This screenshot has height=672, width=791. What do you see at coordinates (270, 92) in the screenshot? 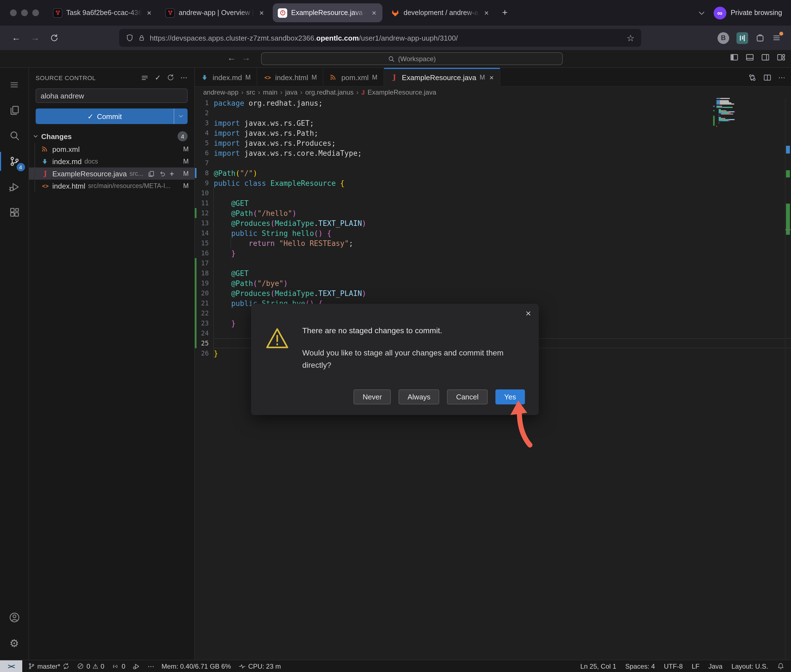
I see `breadcrumb-segment: main` at bounding box center [270, 92].